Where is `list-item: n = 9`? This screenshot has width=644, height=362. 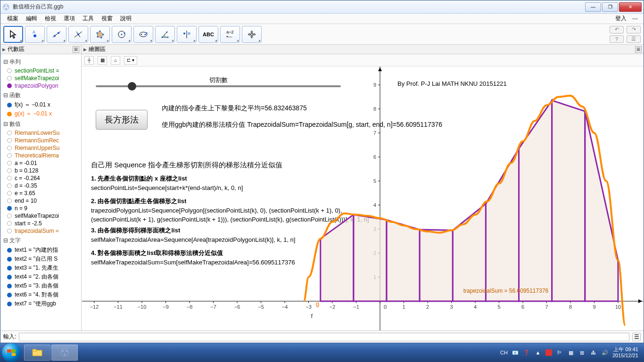 list-item: n = 9 is located at coordinates (41, 208).